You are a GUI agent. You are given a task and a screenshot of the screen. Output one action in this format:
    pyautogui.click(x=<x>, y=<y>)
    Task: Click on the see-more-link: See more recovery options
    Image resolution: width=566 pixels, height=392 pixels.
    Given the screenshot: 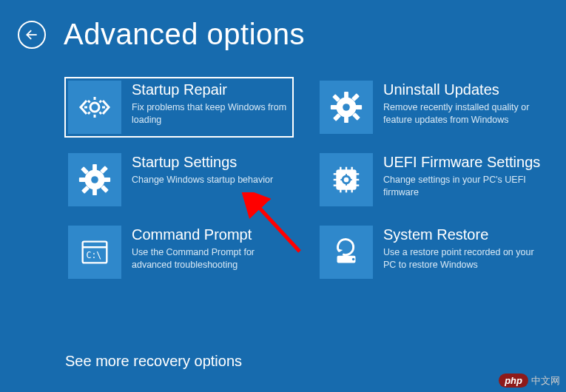 What is the action you would take?
    pyautogui.click(x=154, y=361)
    